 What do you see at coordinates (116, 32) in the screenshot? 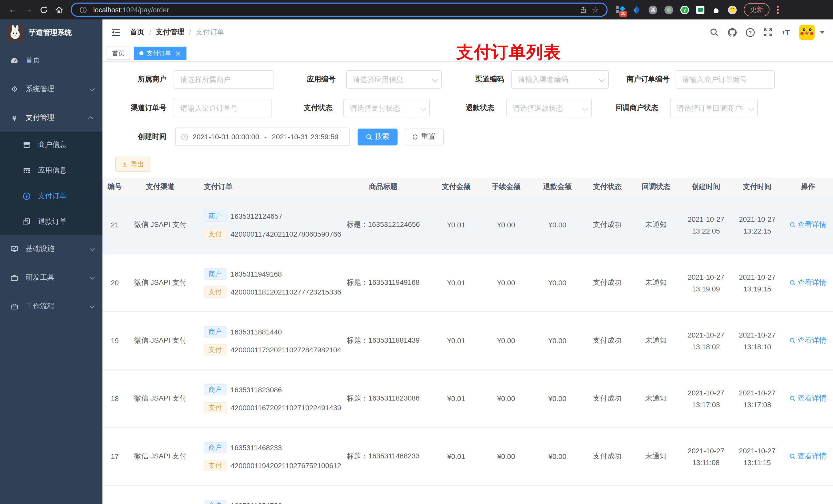
I see `sidebar-fold-icon` at bounding box center [116, 32].